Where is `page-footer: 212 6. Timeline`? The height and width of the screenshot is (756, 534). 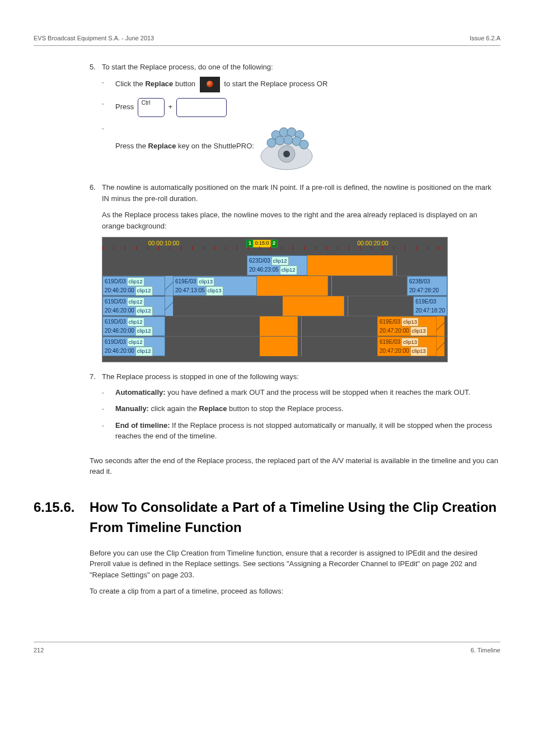
page-footer: 212 6. Timeline is located at coordinates (267, 648).